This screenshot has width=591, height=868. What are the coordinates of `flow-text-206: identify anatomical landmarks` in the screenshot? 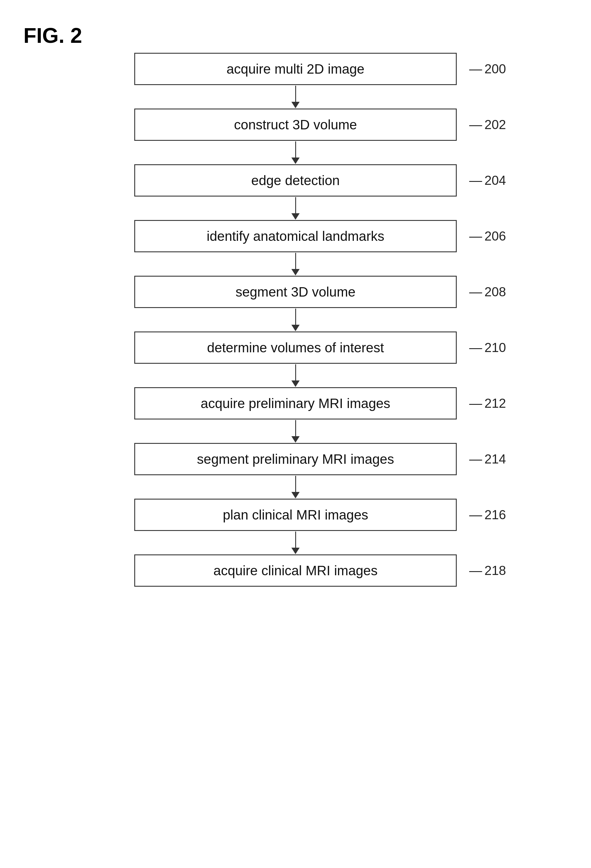 It's located at (296, 236).